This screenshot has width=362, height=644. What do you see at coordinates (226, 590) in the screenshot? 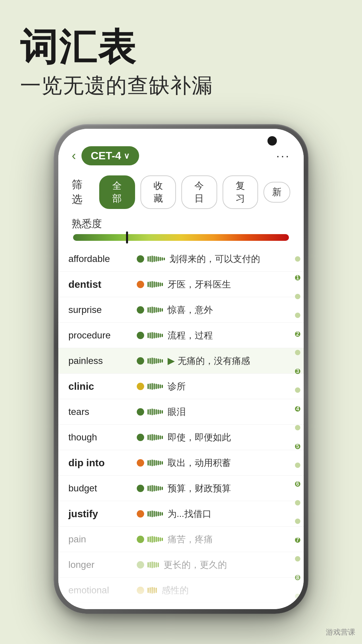
I see `word-meaning: 感性的` at bounding box center [226, 590].